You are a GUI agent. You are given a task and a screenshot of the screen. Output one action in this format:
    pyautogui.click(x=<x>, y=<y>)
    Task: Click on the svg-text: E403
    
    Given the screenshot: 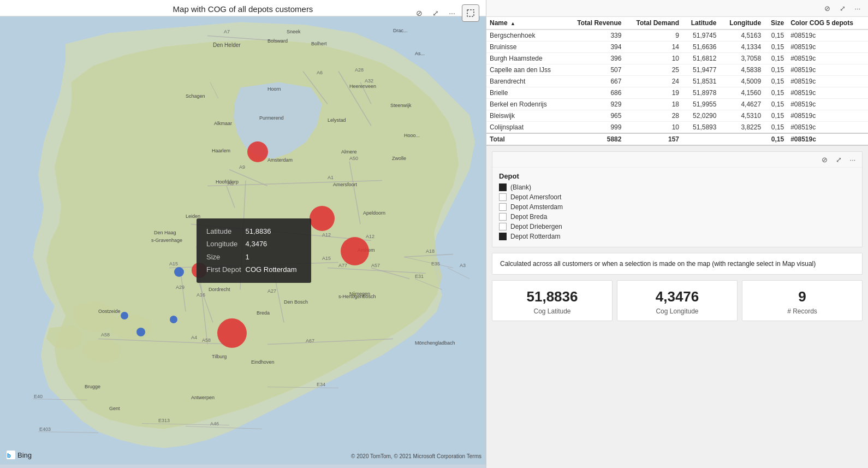 What is the action you would take?
    pyautogui.click(x=45, y=429)
    